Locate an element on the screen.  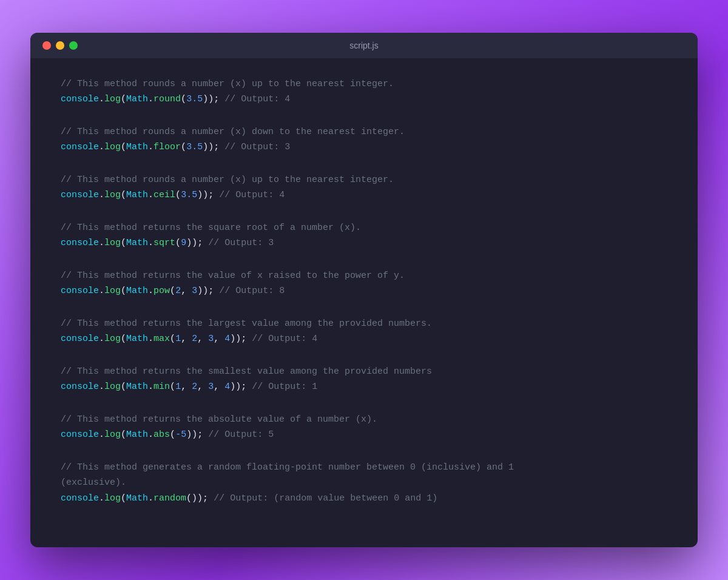
title-bar: script.js is located at coordinates (364, 46).